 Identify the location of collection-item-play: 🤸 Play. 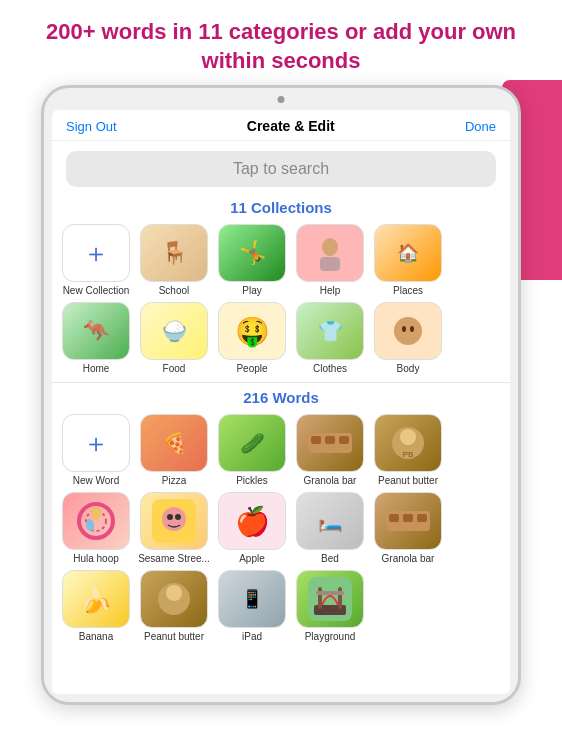
(252, 260).